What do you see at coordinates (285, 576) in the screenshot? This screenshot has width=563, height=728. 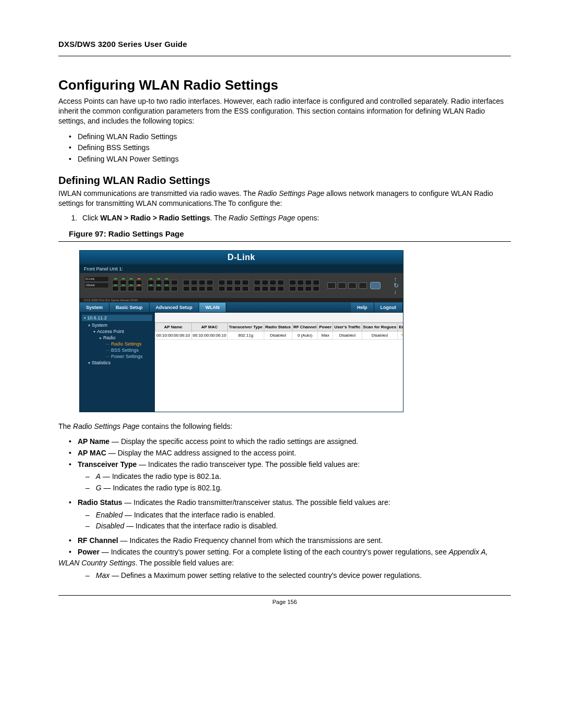 I see `list-item: Max — Defines a Maximum power setting re…` at bounding box center [285, 576].